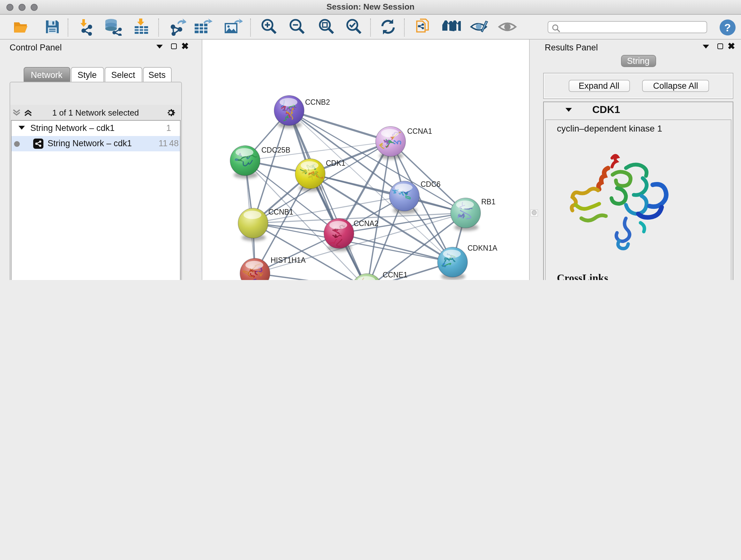 This screenshot has width=741, height=560. I want to click on svg-text: CDC6, so click(430, 184).